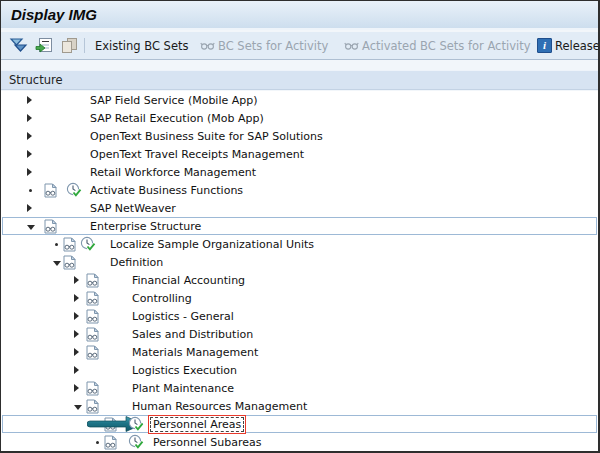 This screenshot has height=453, width=600. Describe the element at coordinates (300, 424) in the screenshot. I see `tree-row: Personnel Areas` at that location.